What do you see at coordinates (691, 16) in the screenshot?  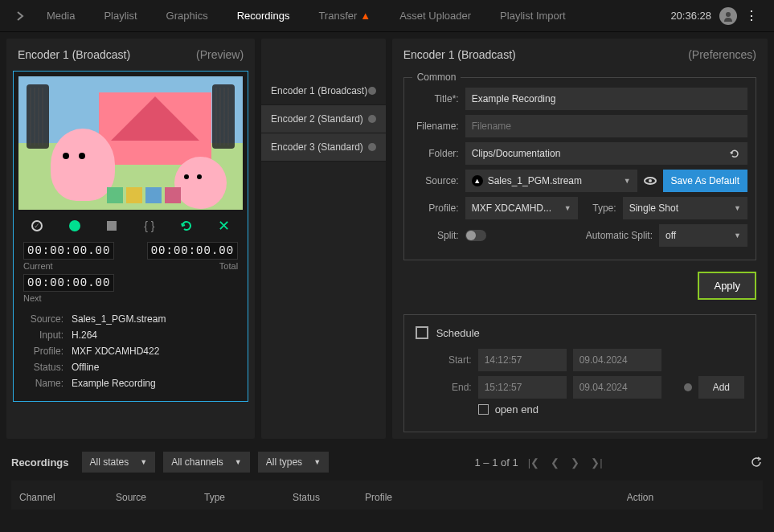 I see `clock: 20:36:28` at bounding box center [691, 16].